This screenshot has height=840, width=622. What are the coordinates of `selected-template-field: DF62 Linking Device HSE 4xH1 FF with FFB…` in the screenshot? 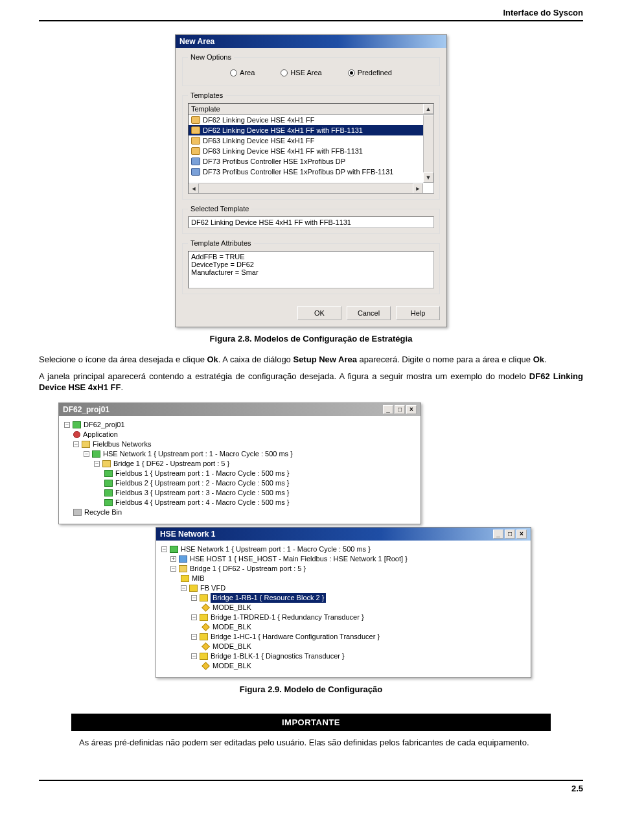 It's located at (311, 222).